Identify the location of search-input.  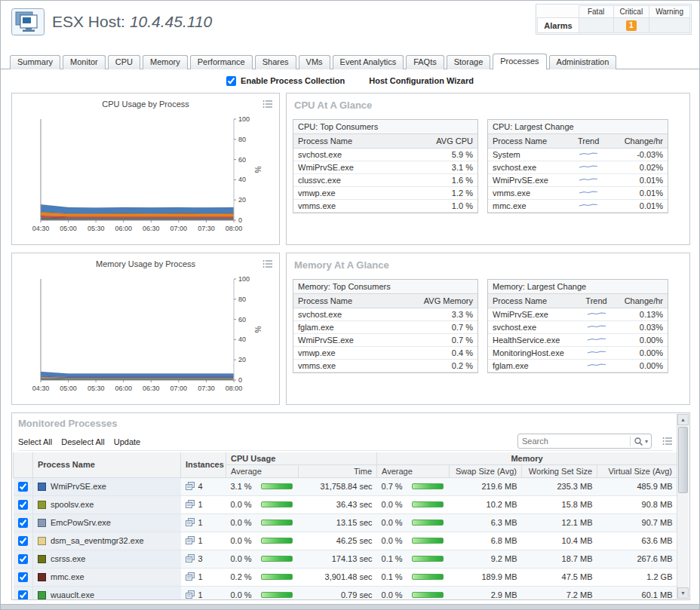
(574, 441).